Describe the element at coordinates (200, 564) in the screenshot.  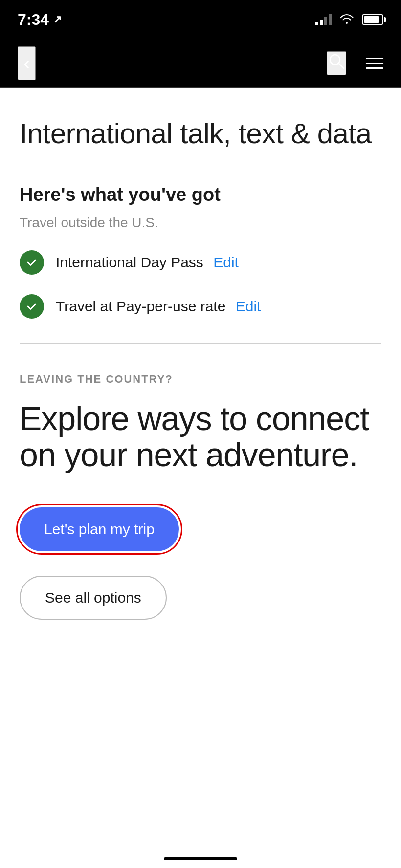
I see `buttons-row: Let's plan my trip See all options` at that location.